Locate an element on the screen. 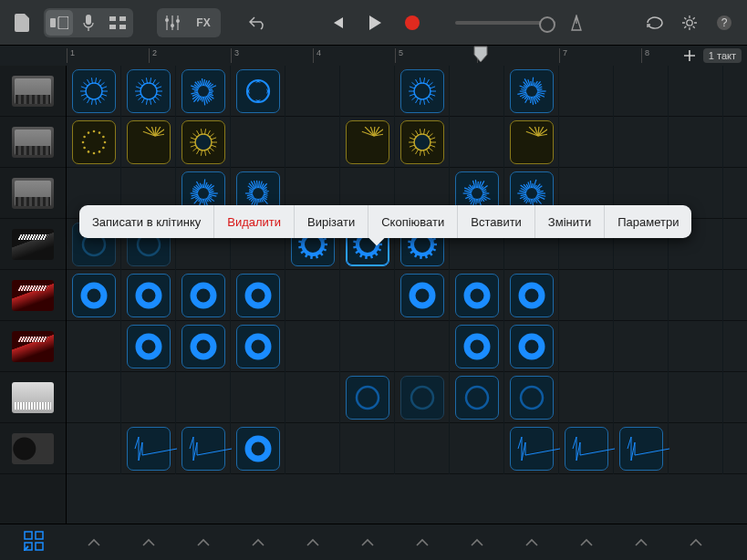 The width and height of the screenshot is (747, 560). mixer-icon is located at coordinates (172, 23).